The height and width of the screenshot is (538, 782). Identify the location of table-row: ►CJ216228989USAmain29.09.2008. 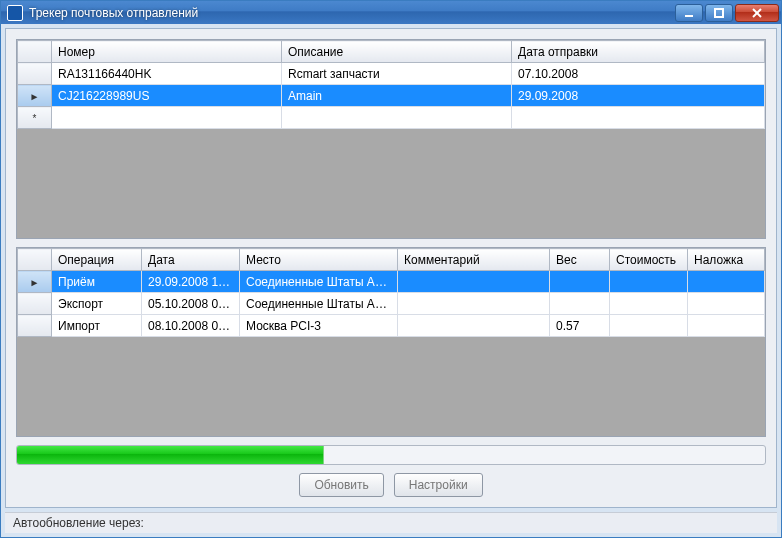
(392, 96).